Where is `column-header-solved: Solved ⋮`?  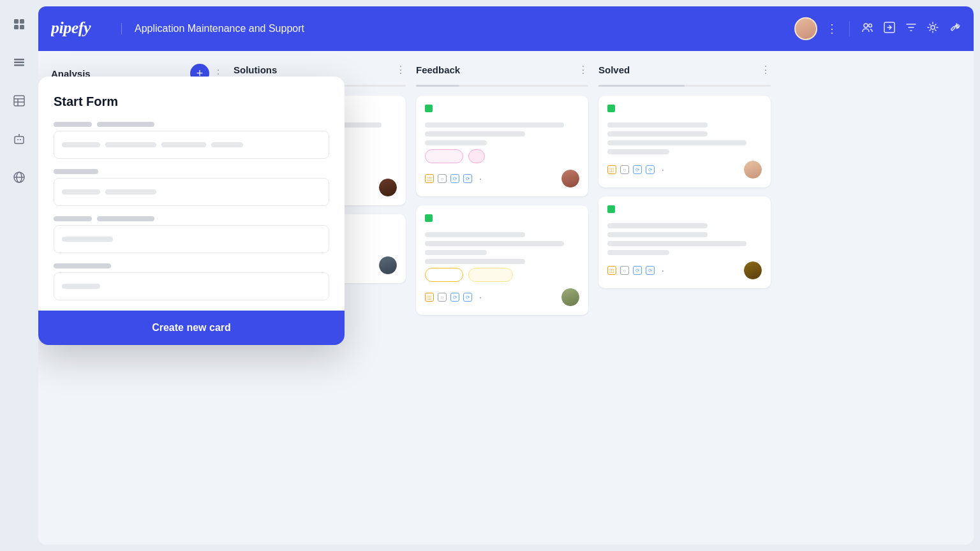 column-header-solved: Solved ⋮ is located at coordinates (685, 70).